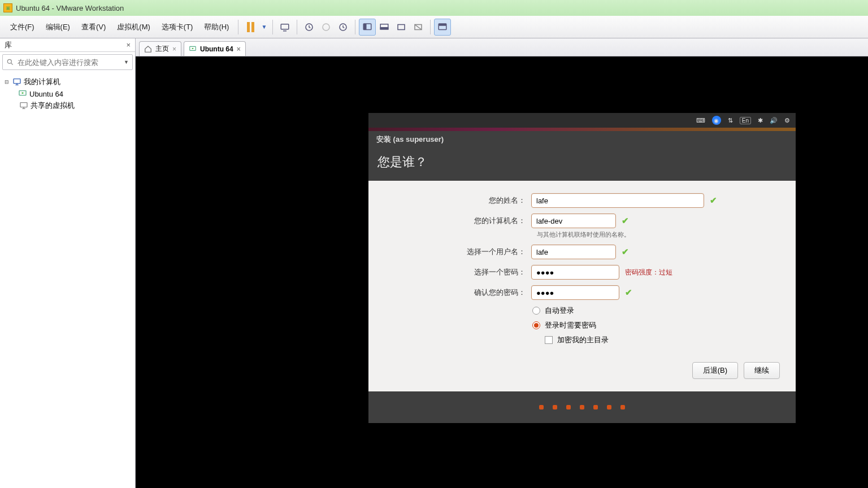 The image size is (868, 488). I want to click on tree-label: 共享的虚拟机, so click(53, 106).